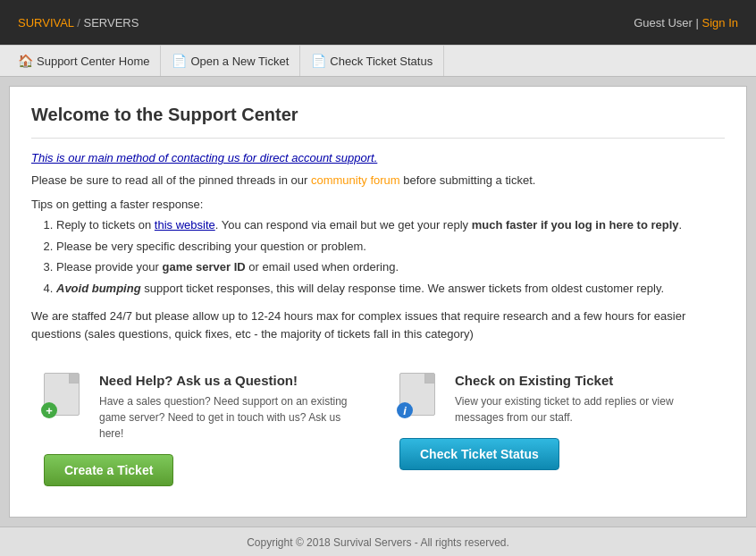  What do you see at coordinates (318, 61) in the screenshot?
I see `check-status-icon: 📄` at bounding box center [318, 61].